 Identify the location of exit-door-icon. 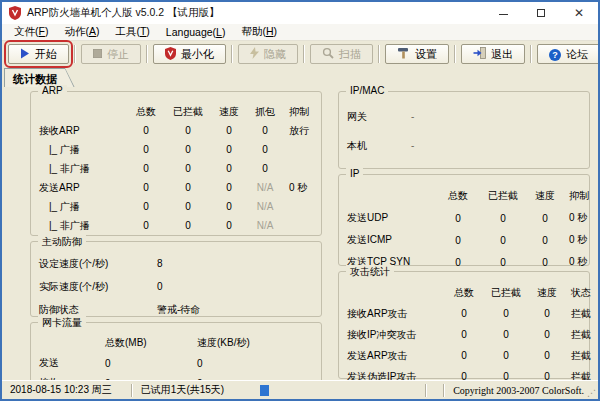
(480, 54).